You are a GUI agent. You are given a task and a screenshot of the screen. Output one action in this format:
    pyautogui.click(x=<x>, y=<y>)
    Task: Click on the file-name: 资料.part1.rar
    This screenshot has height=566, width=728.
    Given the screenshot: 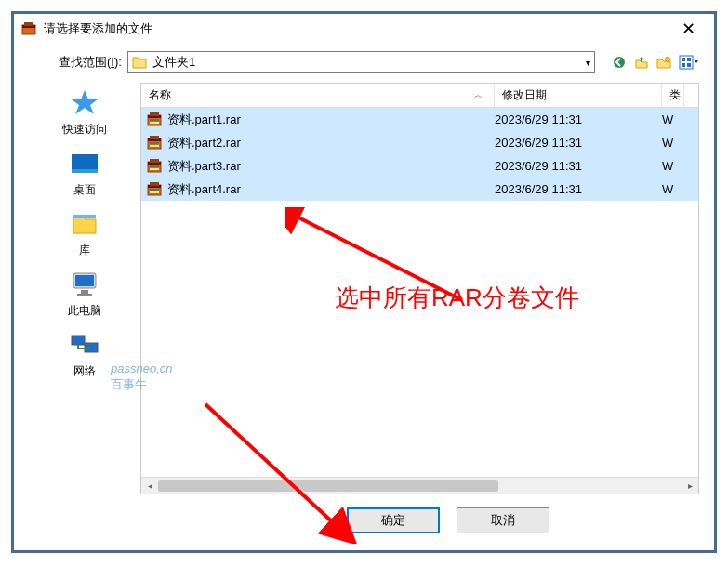 What is the action you would take?
    pyautogui.click(x=205, y=120)
    